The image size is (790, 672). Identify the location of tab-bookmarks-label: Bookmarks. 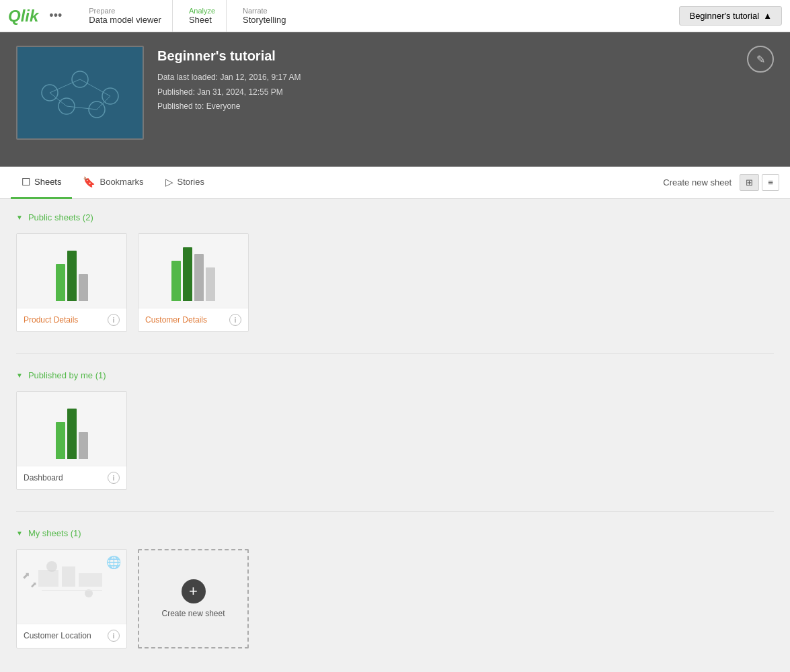
(121, 181).